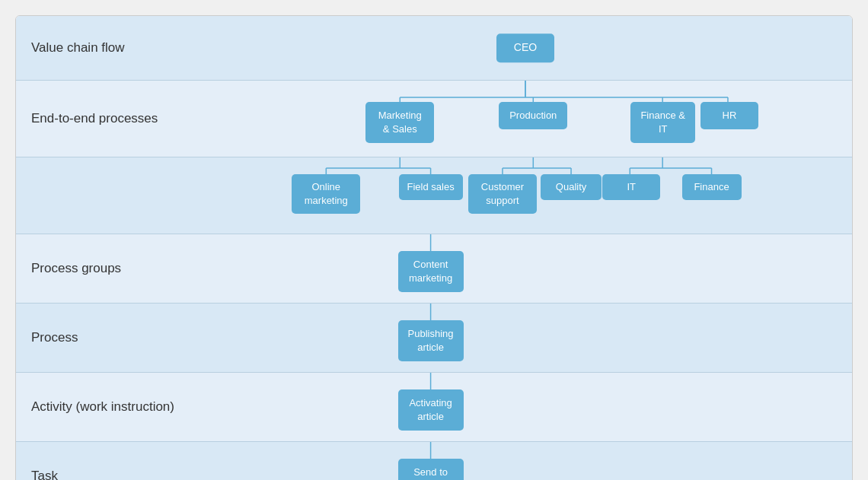 This screenshot has height=480, width=868. Describe the element at coordinates (431, 410) in the screenshot. I see `node-activating-article: Activatingarticle` at that location.